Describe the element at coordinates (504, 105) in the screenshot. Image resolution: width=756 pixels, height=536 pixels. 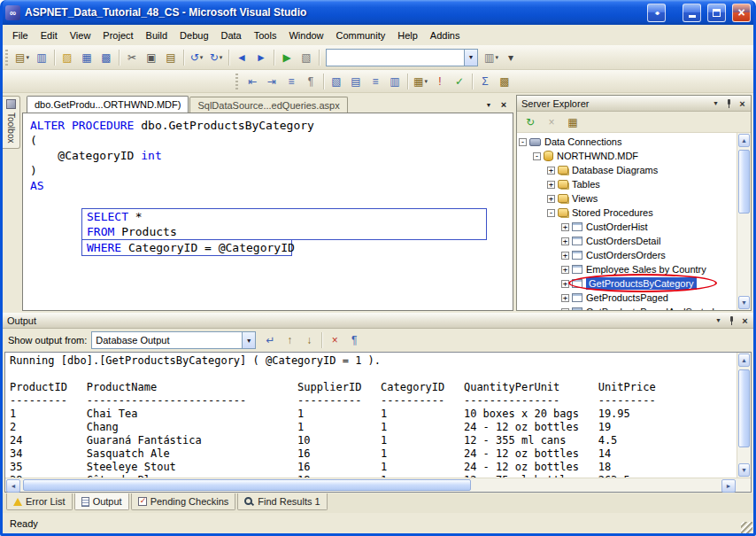
I see `close-document-button: ×` at that location.